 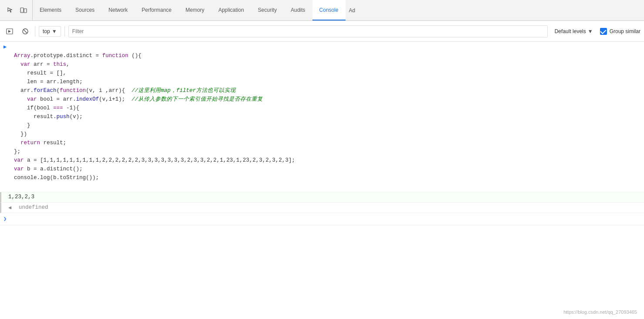 I want to click on expand-arrow: ▶, so click(x=7, y=47).